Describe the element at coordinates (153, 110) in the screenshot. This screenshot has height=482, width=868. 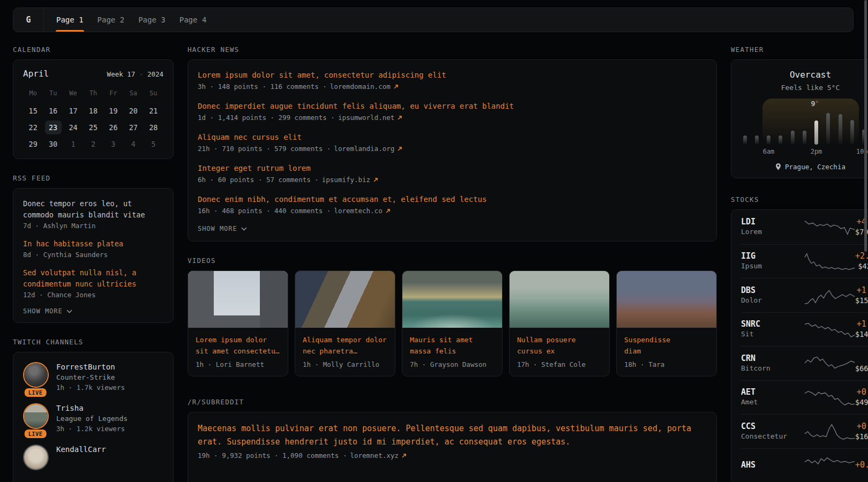
I see `calendar-day: 21` at that location.